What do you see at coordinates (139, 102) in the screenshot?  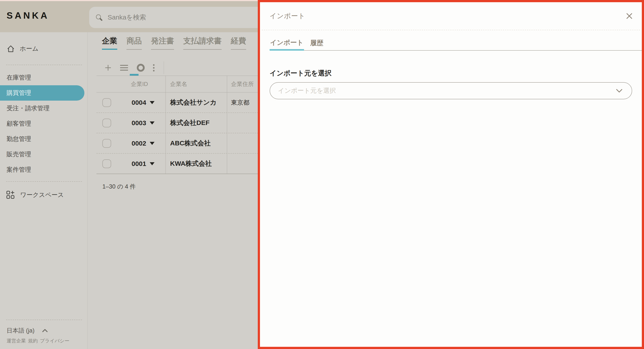 I see `company-id: 0004` at bounding box center [139, 102].